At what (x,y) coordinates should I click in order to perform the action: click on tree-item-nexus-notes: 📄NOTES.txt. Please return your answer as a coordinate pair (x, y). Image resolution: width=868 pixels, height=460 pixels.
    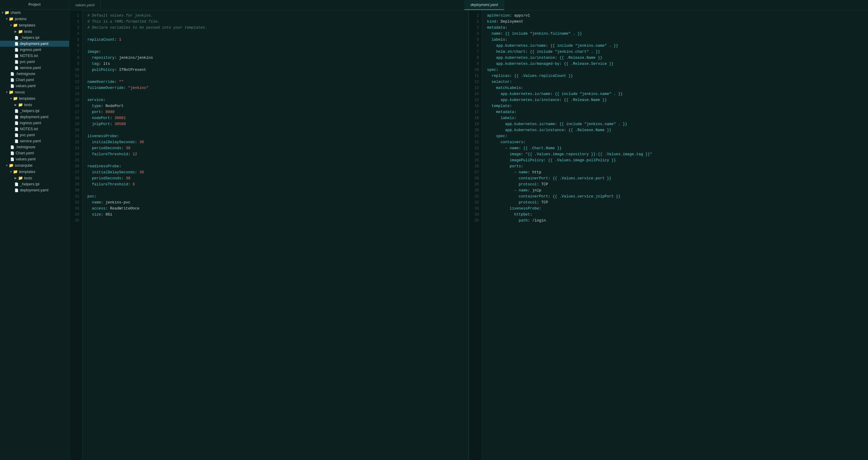
    Looking at the image, I should click on (34, 129).